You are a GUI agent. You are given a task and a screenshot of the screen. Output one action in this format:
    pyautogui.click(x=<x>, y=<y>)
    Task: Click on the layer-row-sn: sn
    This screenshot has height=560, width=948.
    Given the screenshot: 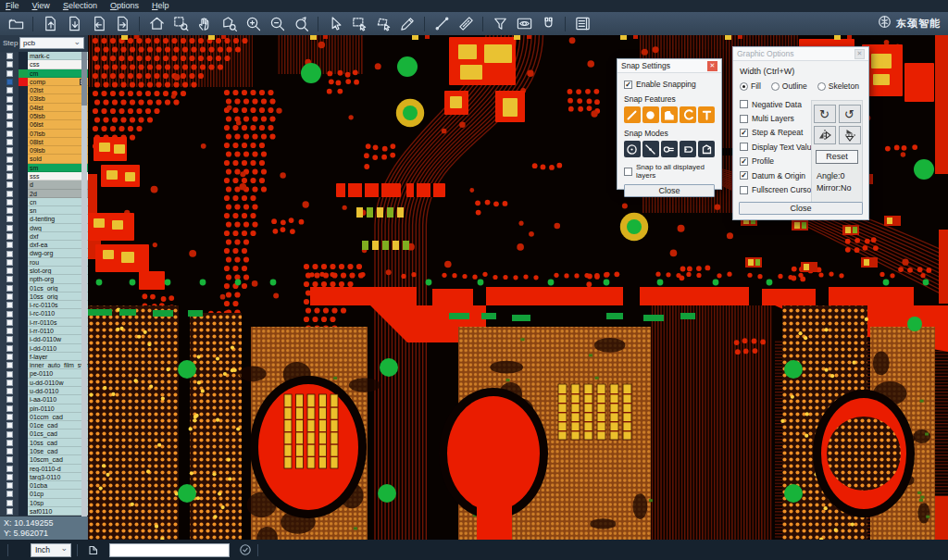 What is the action you would take?
    pyautogui.click(x=44, y=211)
    